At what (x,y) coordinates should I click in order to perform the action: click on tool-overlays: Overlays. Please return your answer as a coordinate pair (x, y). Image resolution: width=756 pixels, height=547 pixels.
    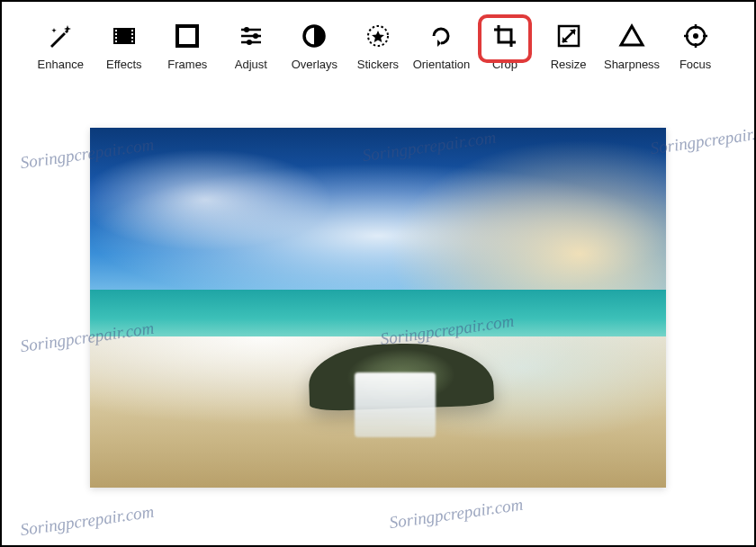
    Looking at the image, I should click on (314, 45).